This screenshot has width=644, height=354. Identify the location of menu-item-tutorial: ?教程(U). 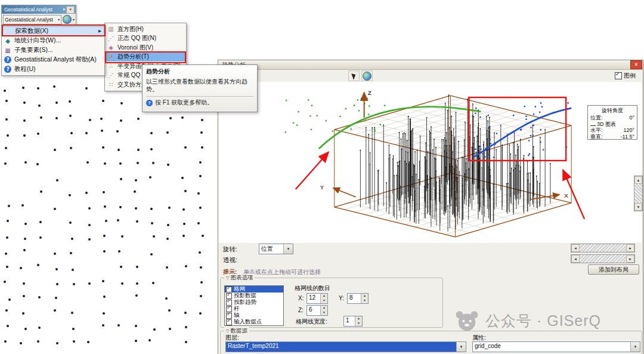
(53, 69).